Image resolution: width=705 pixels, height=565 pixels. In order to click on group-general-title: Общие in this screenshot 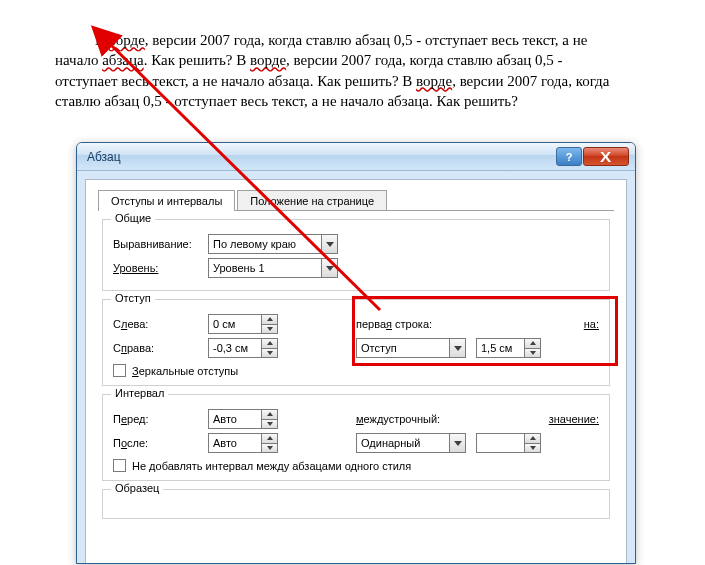, I will do `click(133, 218)`.